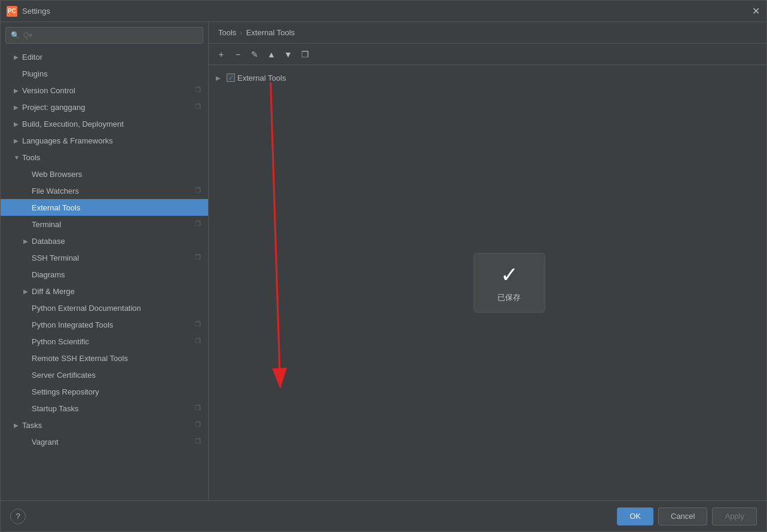  What do you see at coordinates (109, 91) in the screenshot?
I see `sidebar-item-label: Version Control` at bounding box center [109, 91].